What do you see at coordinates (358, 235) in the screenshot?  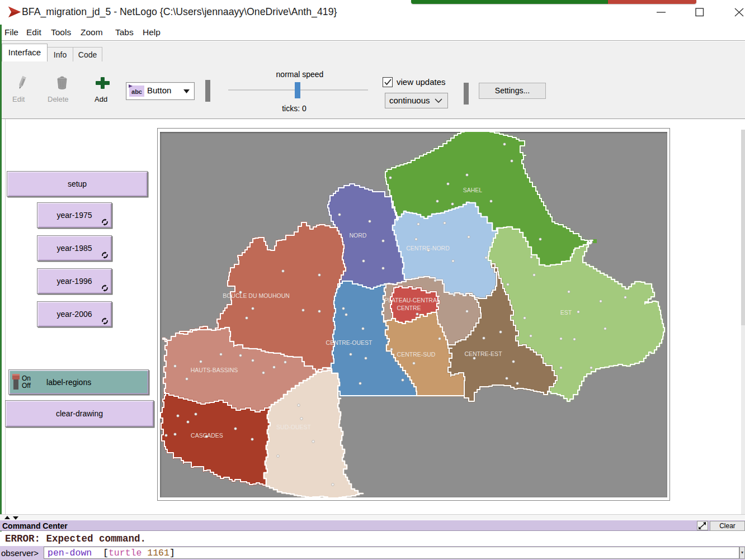 I see `svg-text: NORD` at bounding box center [358, 235].